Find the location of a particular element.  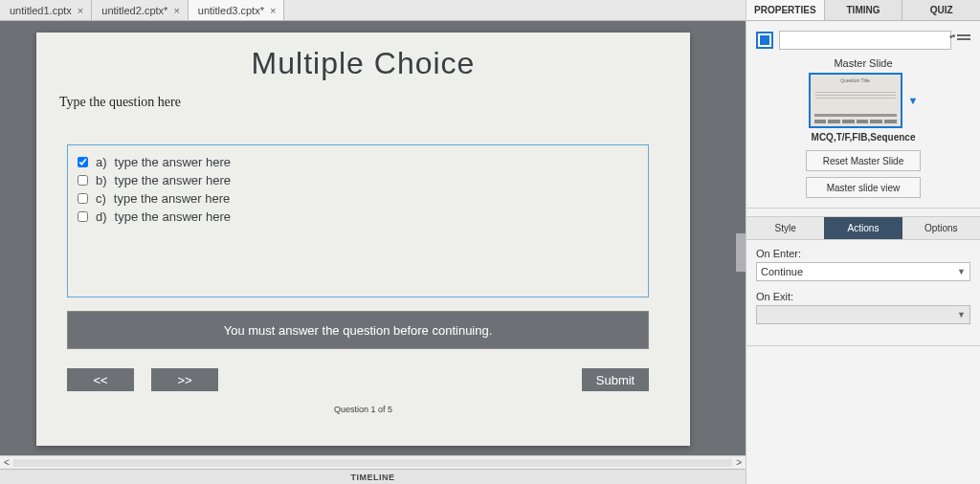

sub-tab-actions: Actions is located at coordinates (863, 228).